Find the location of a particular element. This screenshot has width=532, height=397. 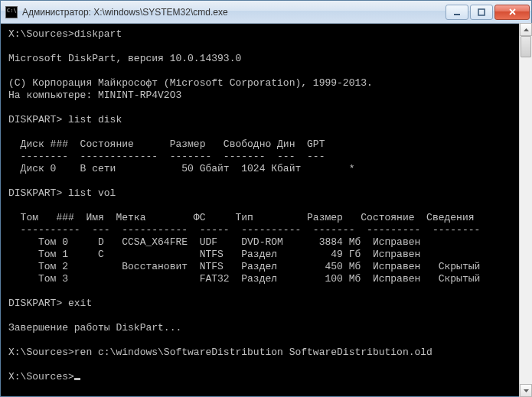

line: ---------- --- ----------- ----- -------… is located at coordinates (244, 229).